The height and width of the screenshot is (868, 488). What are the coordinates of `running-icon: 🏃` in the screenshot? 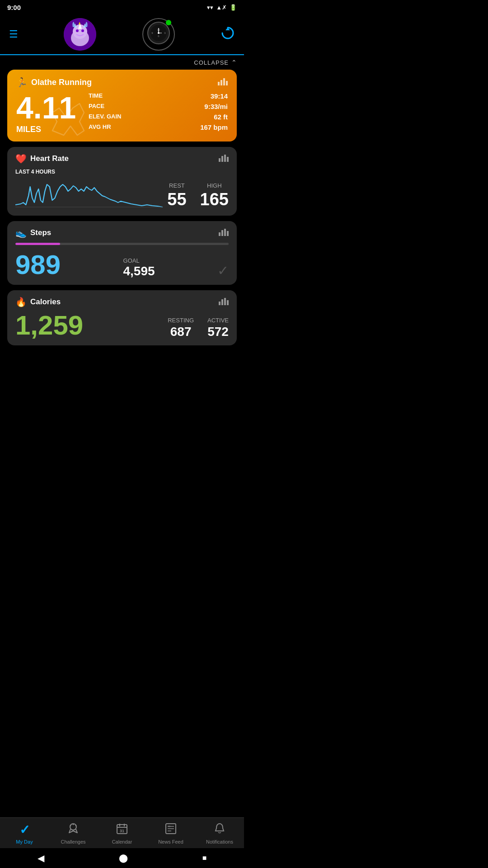 It's located at (22, 82).